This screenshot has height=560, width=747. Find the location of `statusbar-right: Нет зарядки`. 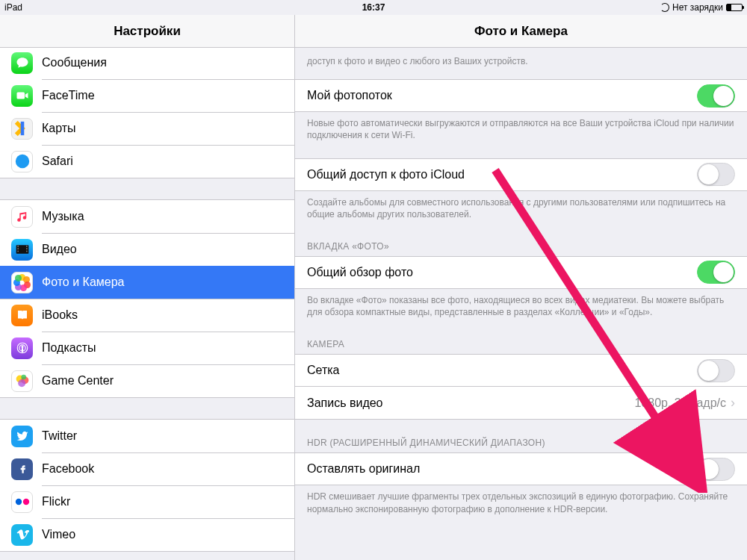

statusbar-right: Нет зарядки is located at coordinates (701, 7).